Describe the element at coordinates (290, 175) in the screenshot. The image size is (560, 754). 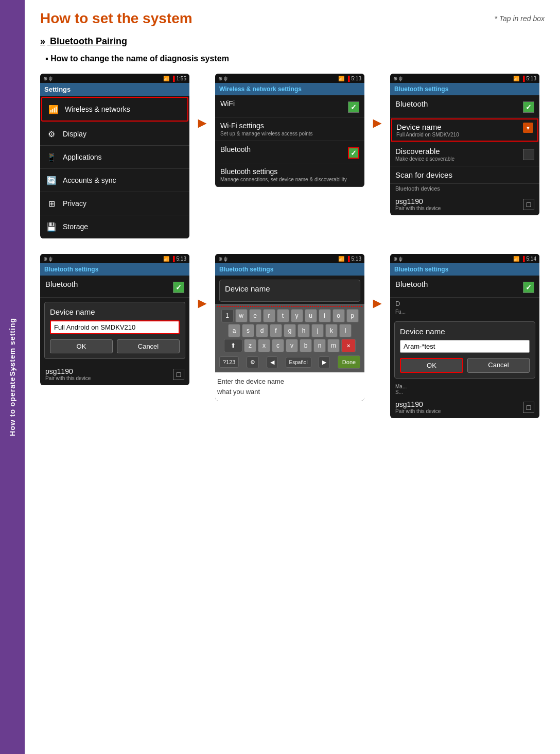
I see `wn-item-bluetooth-settings: Bluetooth settings Manage connections, s…` at that location.